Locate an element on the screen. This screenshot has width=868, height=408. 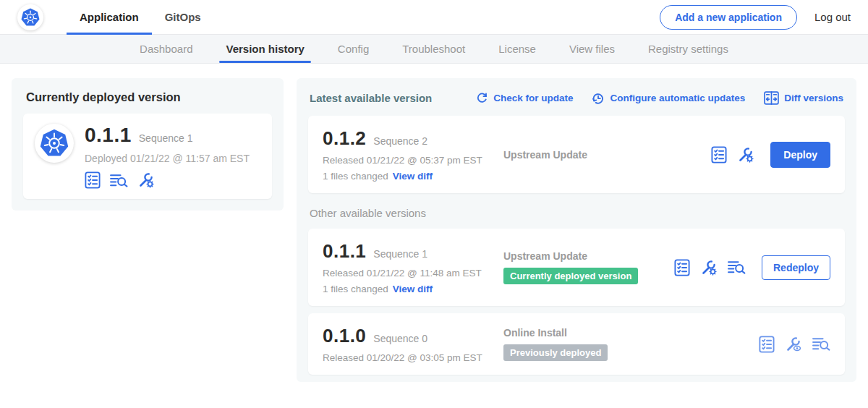
deploy-button: Deploy is located at coordinates (800, 155).